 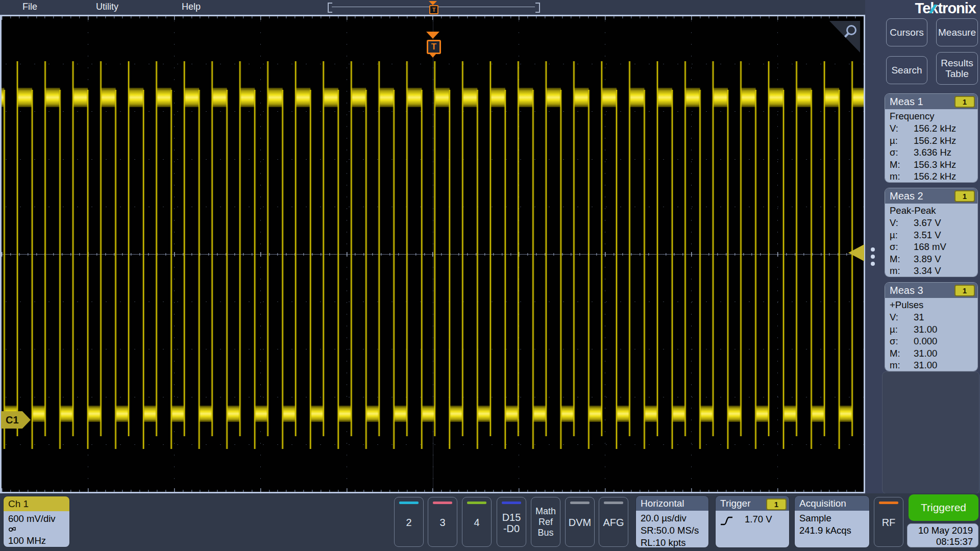 What do you see at coordinates (832, 521) in the screenshot?
I see `acquisition-badge: Acquisition Sample 241.9 kAcqs` at bounding box center [832, 521].